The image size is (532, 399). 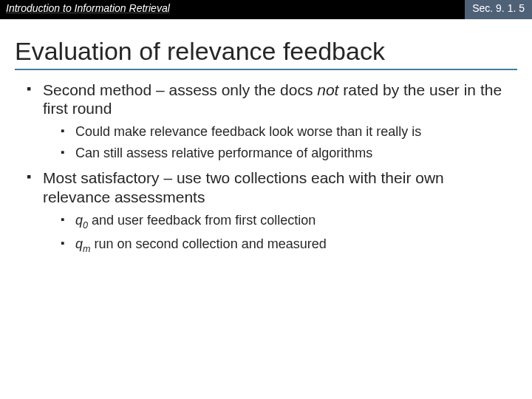 What do you see at coordinates (208, 244) in the screenshot?
I see `bullet-text: run on second collection and measured` at bounding box center [208, 244].